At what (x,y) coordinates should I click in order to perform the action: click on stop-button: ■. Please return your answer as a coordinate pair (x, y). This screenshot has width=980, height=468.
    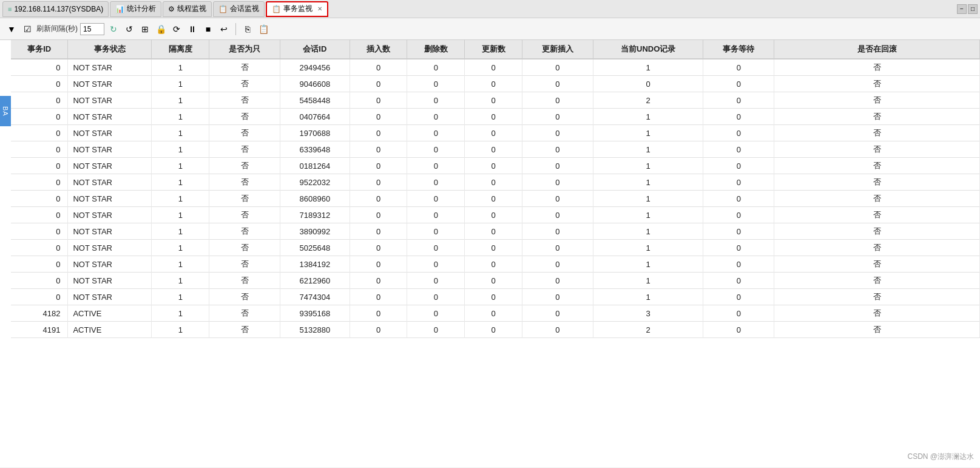
    Looking at the image, I should click on (208, 29).